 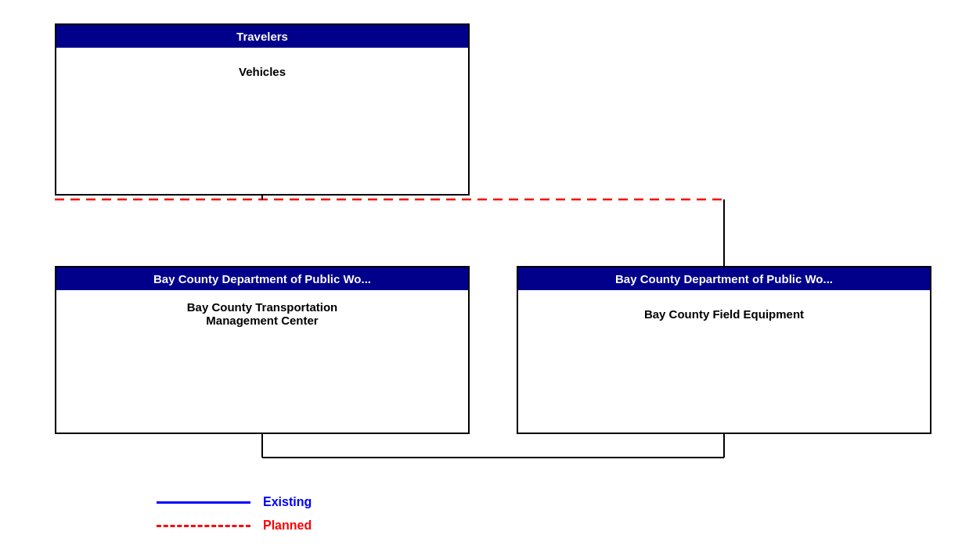 I want to click on travelers-node: Travelers Vehicles, so click(x=262, y=109).